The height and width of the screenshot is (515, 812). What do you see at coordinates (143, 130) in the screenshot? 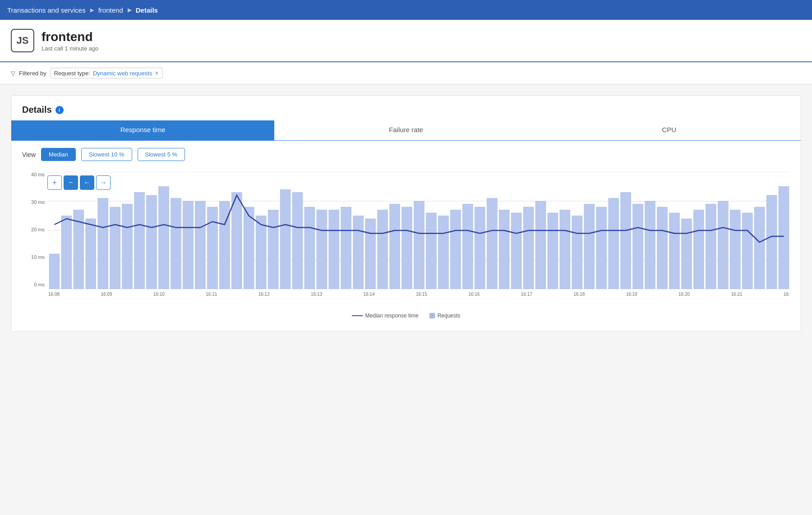
I see `tab-response-time: Response time` at bounding box center [143, 130].